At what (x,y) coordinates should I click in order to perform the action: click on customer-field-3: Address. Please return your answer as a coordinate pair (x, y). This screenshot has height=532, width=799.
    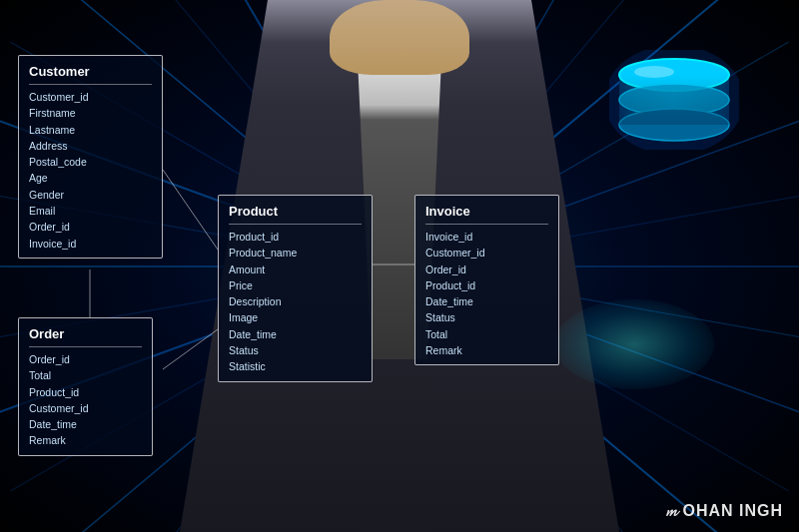
    Looking at the image, I should click on (90, 146).